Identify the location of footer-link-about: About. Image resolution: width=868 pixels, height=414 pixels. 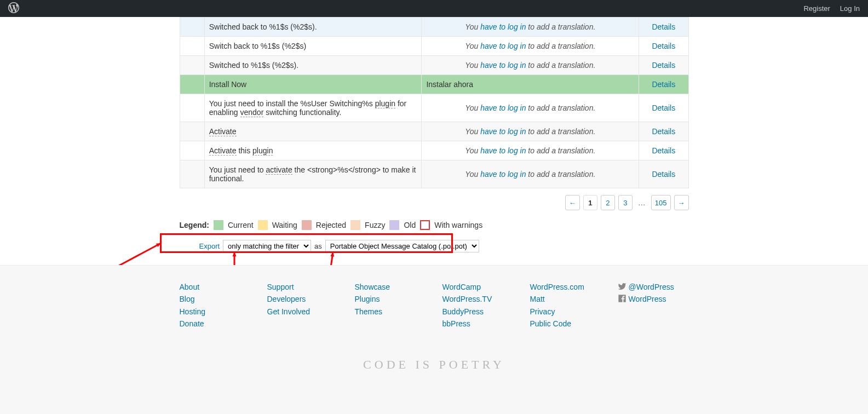
(215, 287).